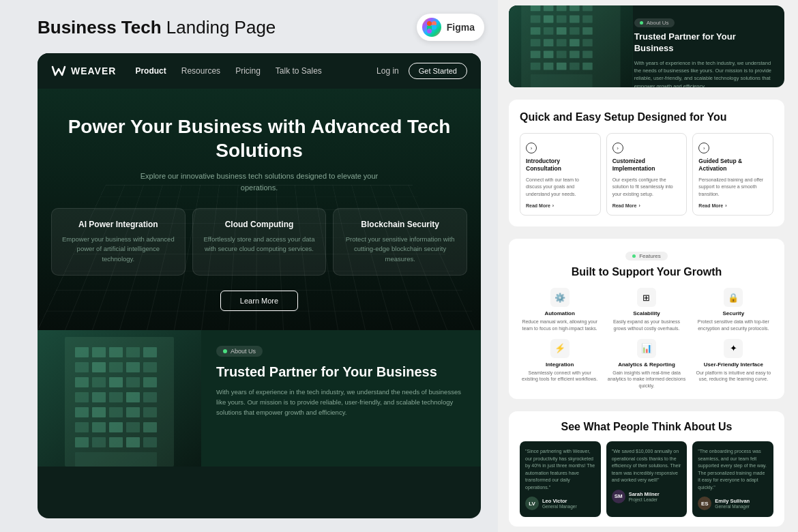  I want to click on feature-cards: AI Power Integration Empower your busine…, so click(259, 241).